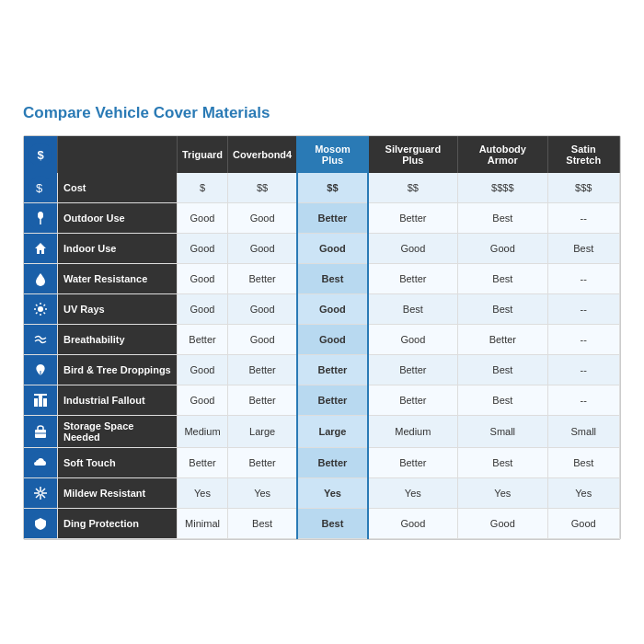 The image size is (644, 644). I want to click on row-coverbond-5: Good, so click(263, 340).